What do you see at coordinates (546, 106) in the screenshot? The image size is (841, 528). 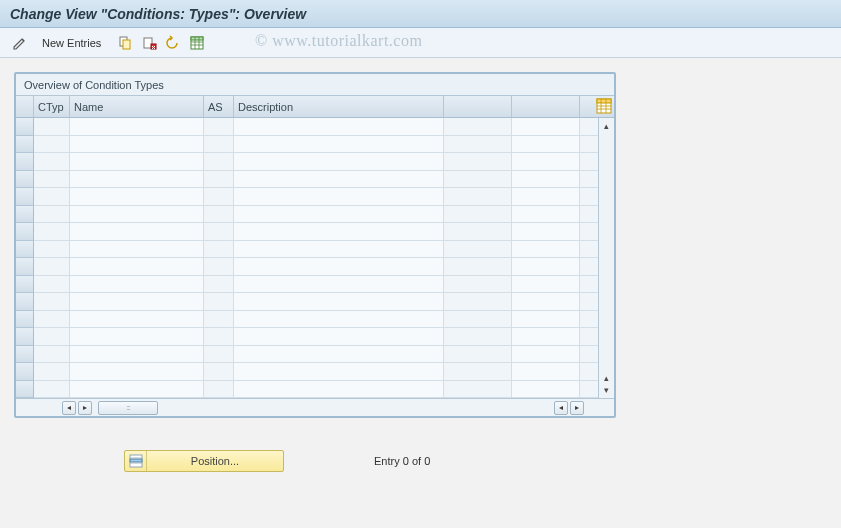 I see `column-header-extra2` at bounding box center [546, 106].